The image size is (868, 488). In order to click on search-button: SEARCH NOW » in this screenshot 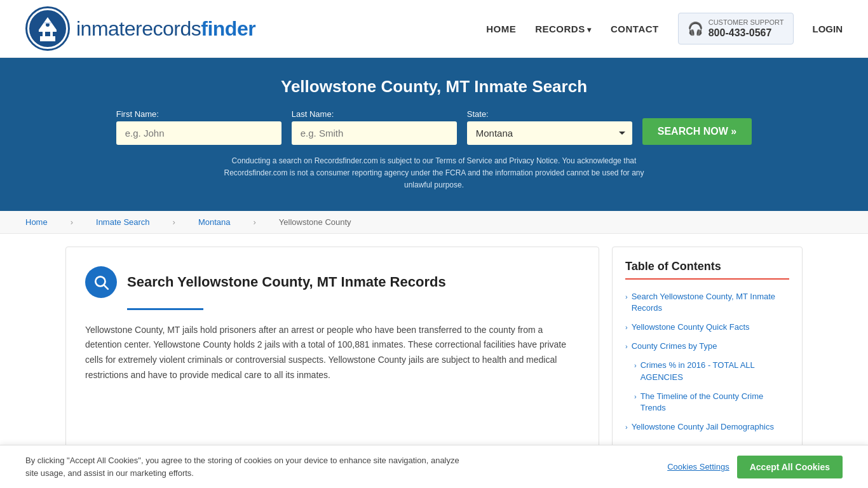, I will do `click(697, 132)`.